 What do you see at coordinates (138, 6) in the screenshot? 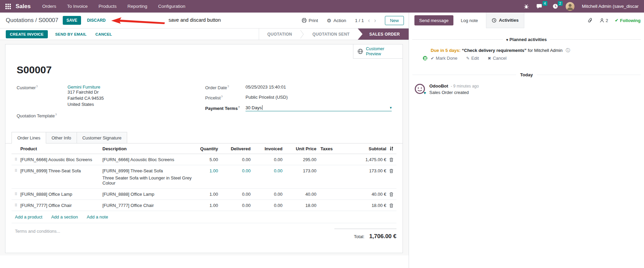
I see `nav-menu-reporting: Reporting` at bounding box center [138, 6].